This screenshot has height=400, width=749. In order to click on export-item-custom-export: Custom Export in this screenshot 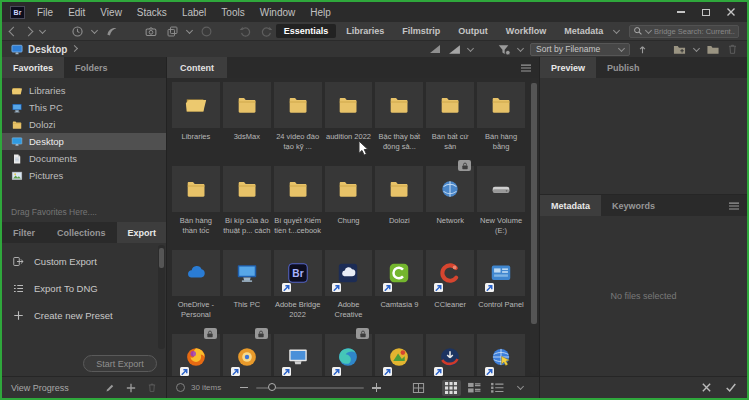, I will do `click(84, 262)`.